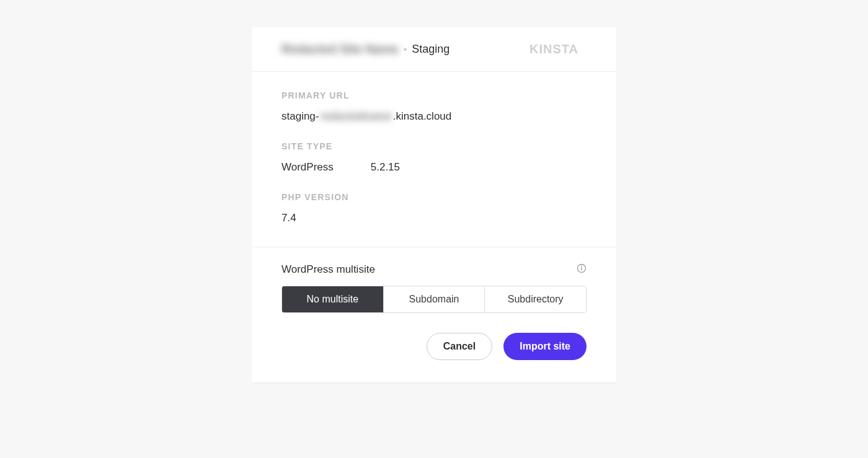 This screenshot has width=868, height=458. What do you see at coordinates (536, 299) in the screenshot?
I see `segment-subdirectory: Subdirectory` at bounding box center [536, 299].